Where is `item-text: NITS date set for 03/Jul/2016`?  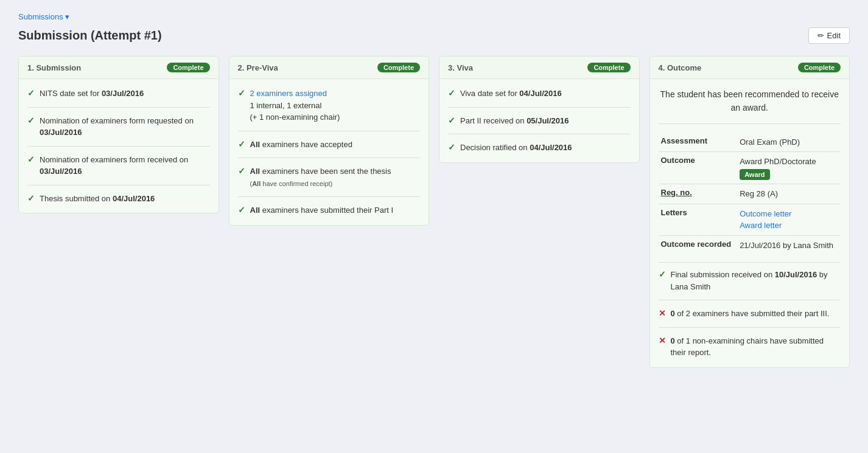
item-text: NITS date set for 03/Jul/2016 is located at coordinates (91, 94).